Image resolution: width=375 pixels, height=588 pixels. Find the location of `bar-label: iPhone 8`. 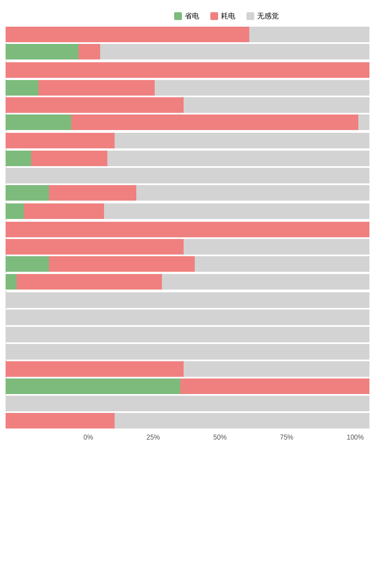

bar-label: iPhone 8 is located at coordinates (3, 300).